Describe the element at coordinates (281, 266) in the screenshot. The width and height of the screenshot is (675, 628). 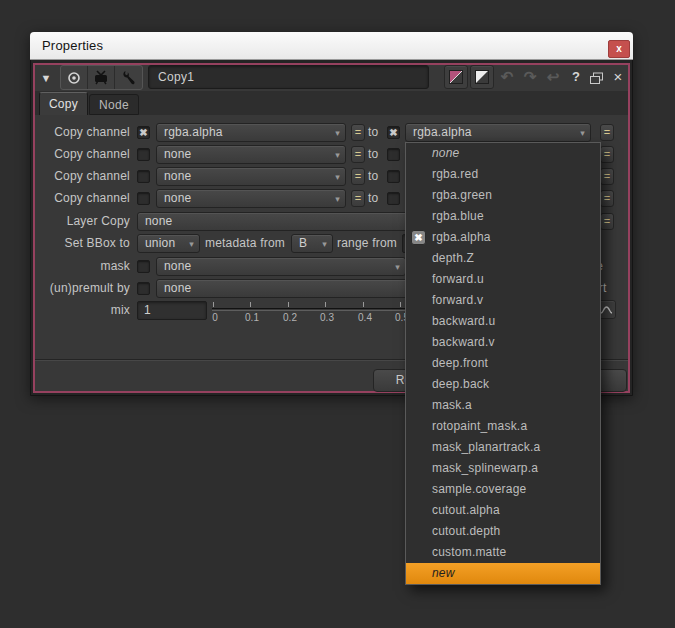
I see `mask-channel-dropdown: none▾` at that location.